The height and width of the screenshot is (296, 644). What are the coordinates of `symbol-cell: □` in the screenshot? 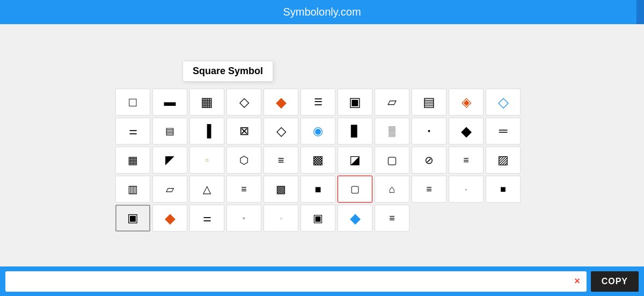 It's located at (133, 102).